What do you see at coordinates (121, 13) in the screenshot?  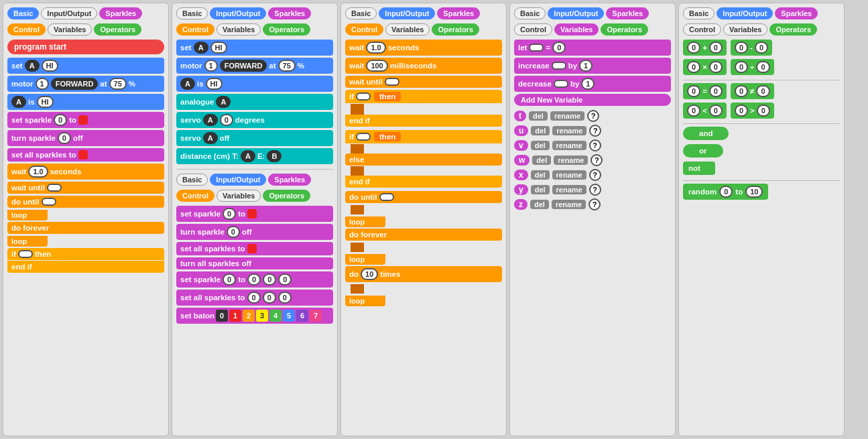 I see `tab-sparkles-1: Sparkles` at bounding box center [121, 13].